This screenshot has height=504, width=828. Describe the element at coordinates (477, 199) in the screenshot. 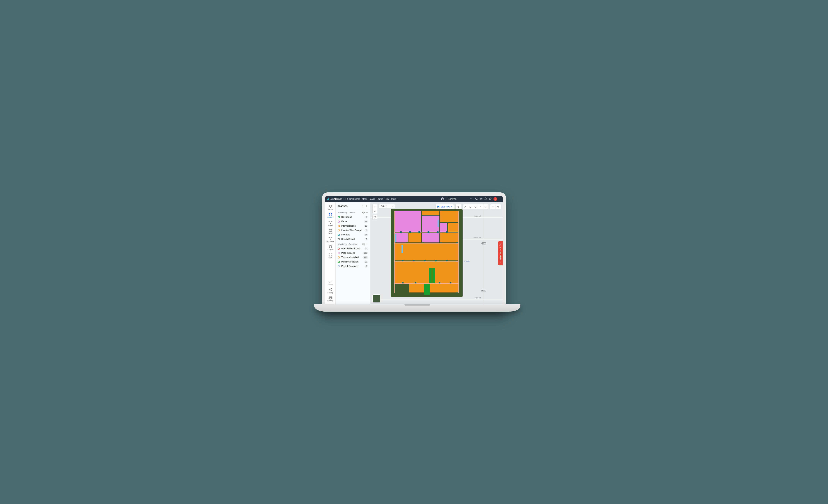

I see `search-icon` at that location.